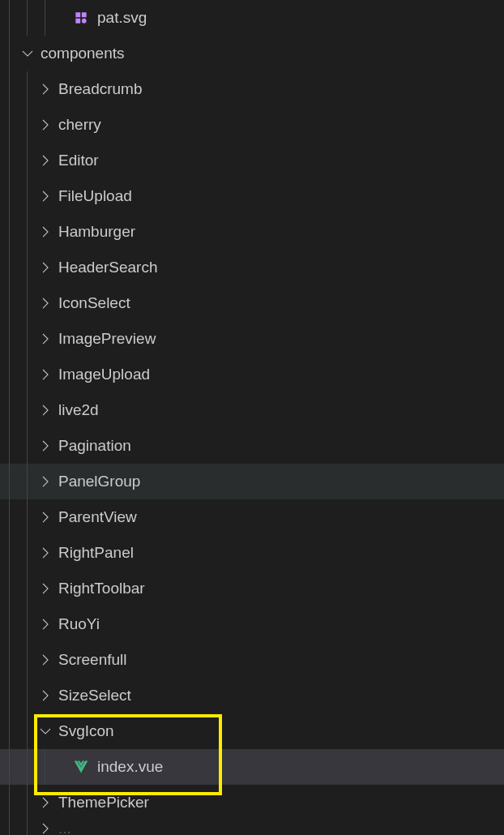 Image resolution: width=504 pixels, height=835 pixels. I want to click on folder-label: RightToolbar, so click(102, 589).